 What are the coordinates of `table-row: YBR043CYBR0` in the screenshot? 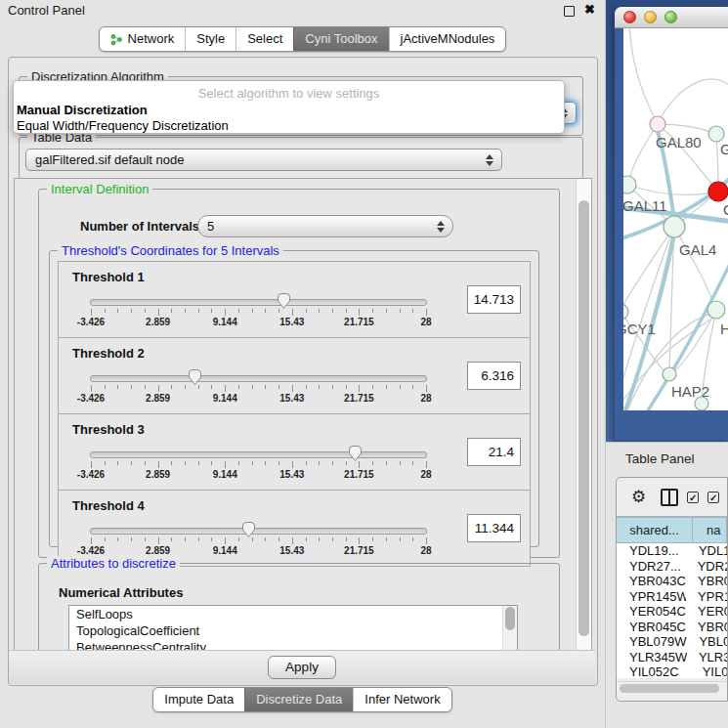 It's located at (672, 581).